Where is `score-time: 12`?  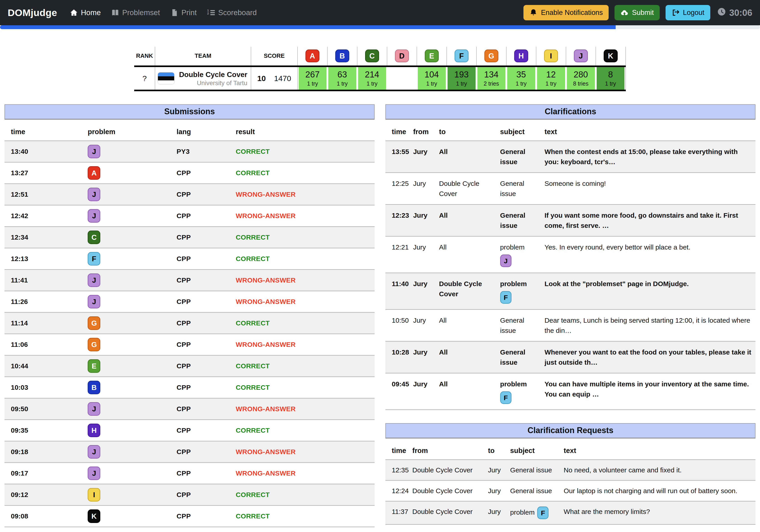
score-time: 12 is located at coordinates (551, 75).